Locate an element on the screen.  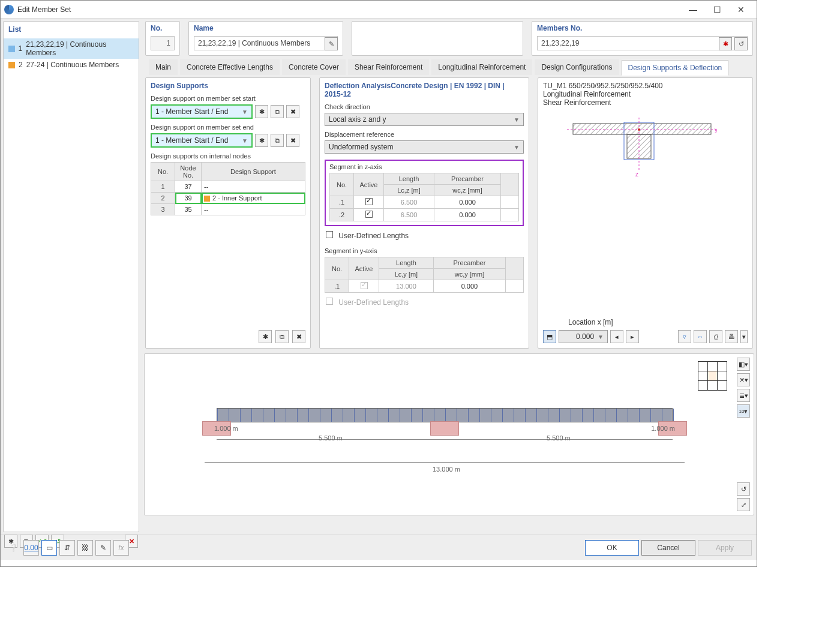
minimize-button: — is located at coordinates (693, 10).